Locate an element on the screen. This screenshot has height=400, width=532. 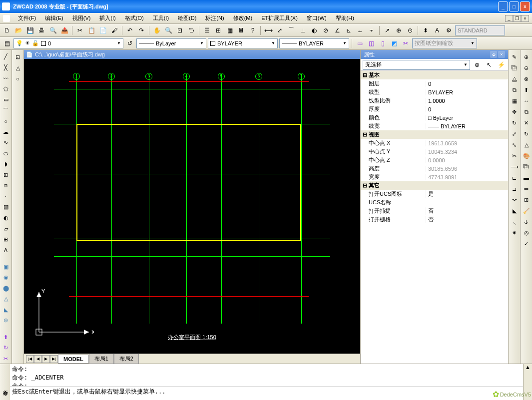
dim-angular-icon: ∠ is located at coordinates (337, 30).